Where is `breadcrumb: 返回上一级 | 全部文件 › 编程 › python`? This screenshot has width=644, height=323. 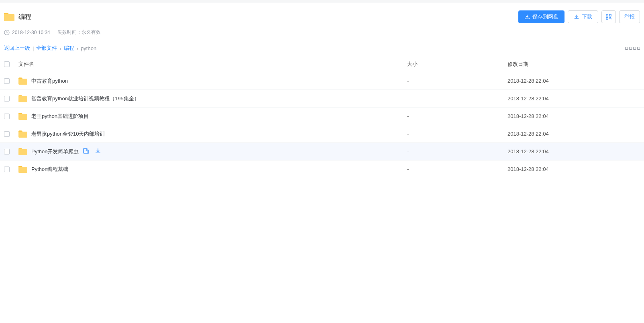
breadcrumb: 返回上一级 | 全部文件 › 编程 › python is located at coordinates (322, 48).